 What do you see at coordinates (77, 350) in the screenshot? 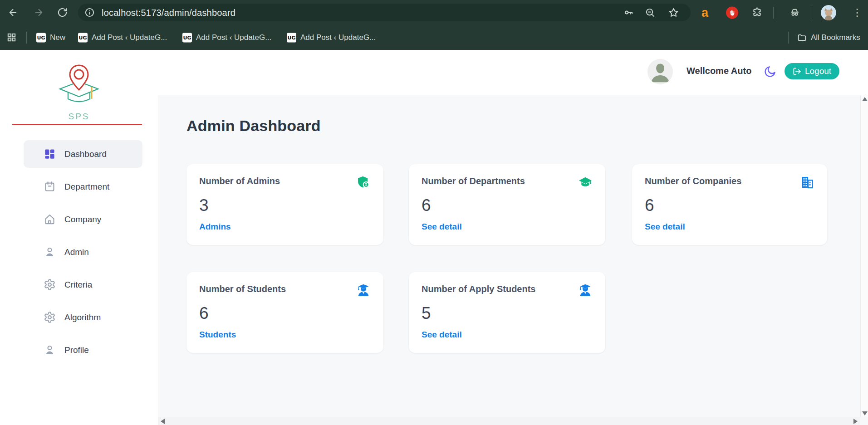
I see `sidebar-item-label: Profile` at bounding box center [77, 350].